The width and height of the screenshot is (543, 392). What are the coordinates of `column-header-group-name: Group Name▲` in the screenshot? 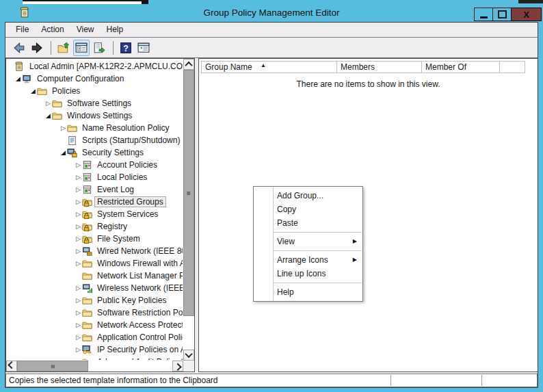 It's located at (269, 67).